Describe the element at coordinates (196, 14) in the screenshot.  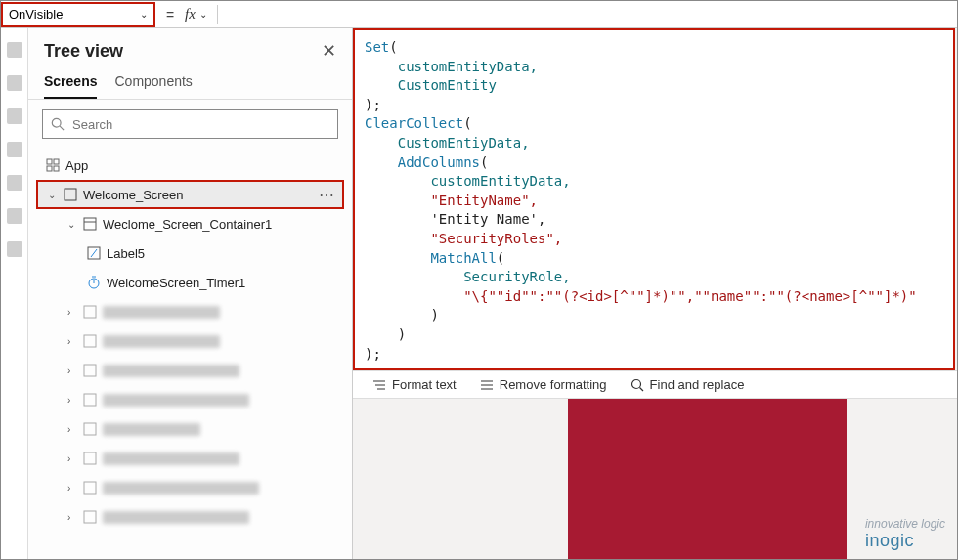
I see `fx-icon: fx ⌄` at that location.